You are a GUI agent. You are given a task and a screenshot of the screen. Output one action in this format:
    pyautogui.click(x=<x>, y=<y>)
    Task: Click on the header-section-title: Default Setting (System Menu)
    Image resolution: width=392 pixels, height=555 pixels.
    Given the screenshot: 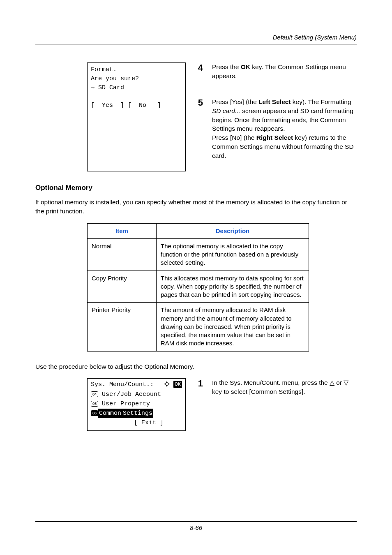 What is the action you would take?
    pyautogui.click(x=196, y=39)
    